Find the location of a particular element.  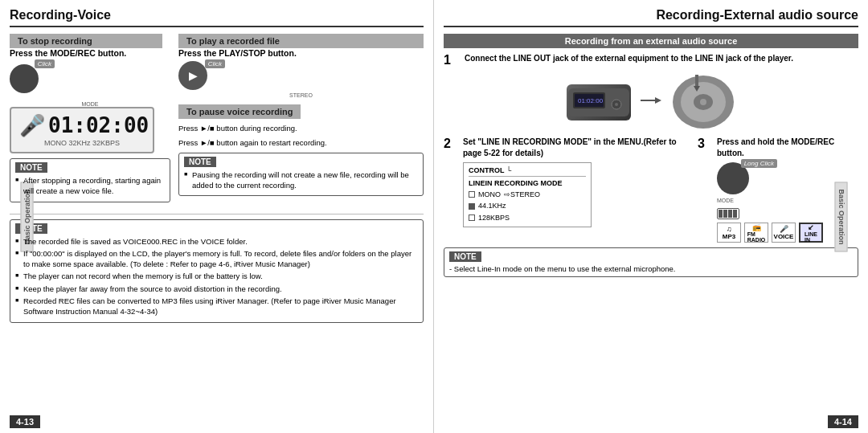

note-box-2: NOTE Pausing the recording will not crea… is located at coordinates (301, 175).